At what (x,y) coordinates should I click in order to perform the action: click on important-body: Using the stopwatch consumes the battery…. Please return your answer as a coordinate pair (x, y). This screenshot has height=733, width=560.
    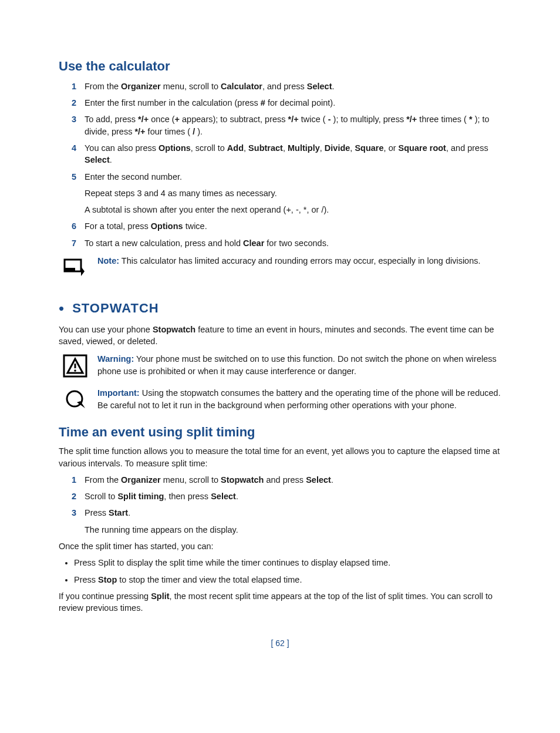
    Looking at the image, I should click on (299, 399).